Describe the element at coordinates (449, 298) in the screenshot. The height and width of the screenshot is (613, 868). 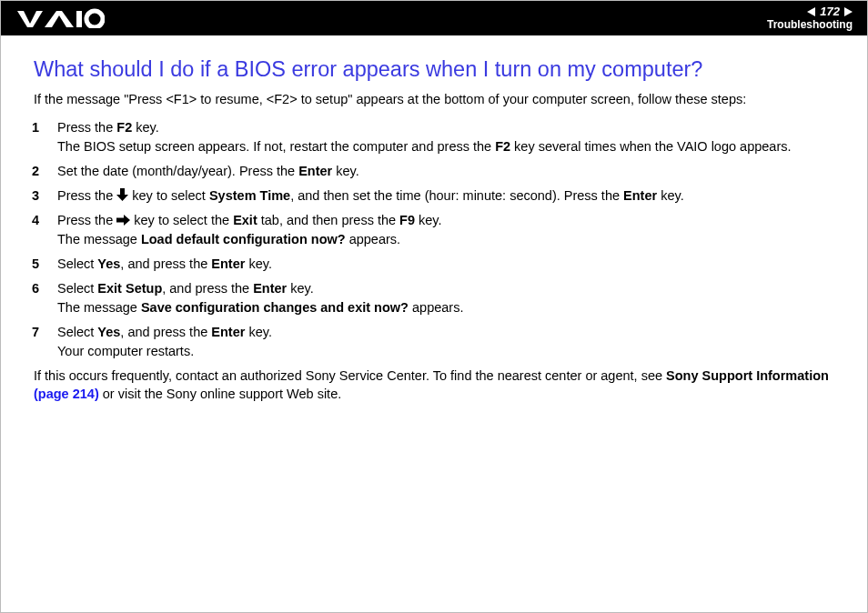
I see `step-body: Select Exit Setup, and press the Enter k…` at that location.